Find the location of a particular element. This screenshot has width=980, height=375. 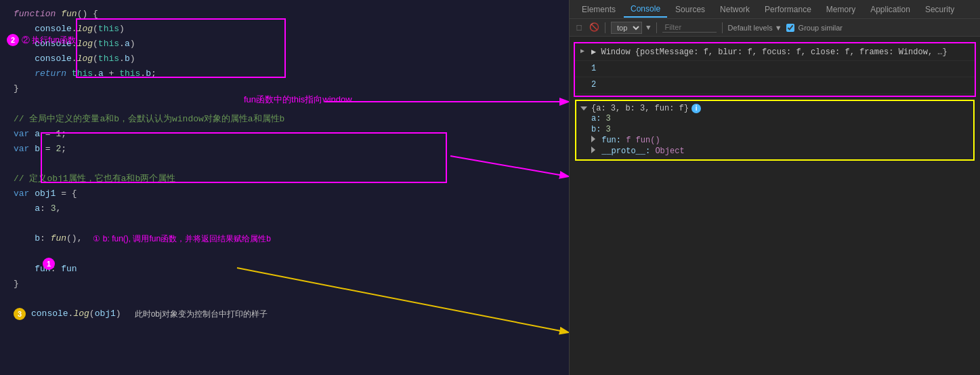

code-line-8: // 全局中定义的变量a和b，会默认认为window对象的属性a和属性b is located at coordinates (284, 119).